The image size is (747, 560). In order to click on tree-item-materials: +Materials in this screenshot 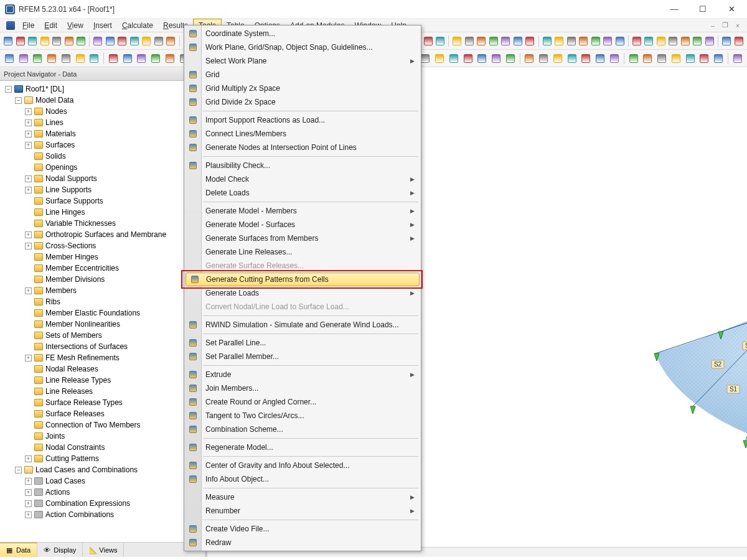, I will do `click(102, 134)`.